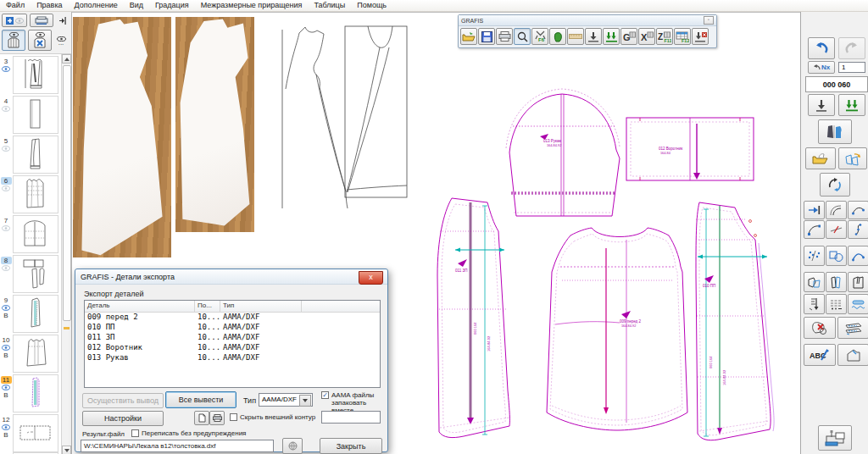 The width and height of the screenshot is (868, 454). I want to click on print-list-button, so click(217, 418).